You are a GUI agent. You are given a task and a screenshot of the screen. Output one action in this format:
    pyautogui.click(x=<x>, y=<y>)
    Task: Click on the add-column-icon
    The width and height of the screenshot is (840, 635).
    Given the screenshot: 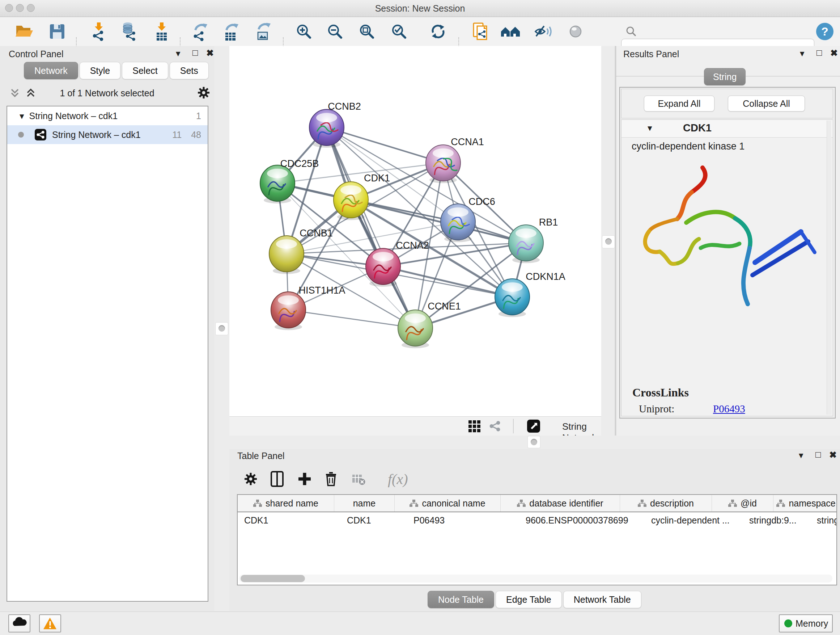 What is the action you would take?
    pyautogui.click(x=305, y=479)
    